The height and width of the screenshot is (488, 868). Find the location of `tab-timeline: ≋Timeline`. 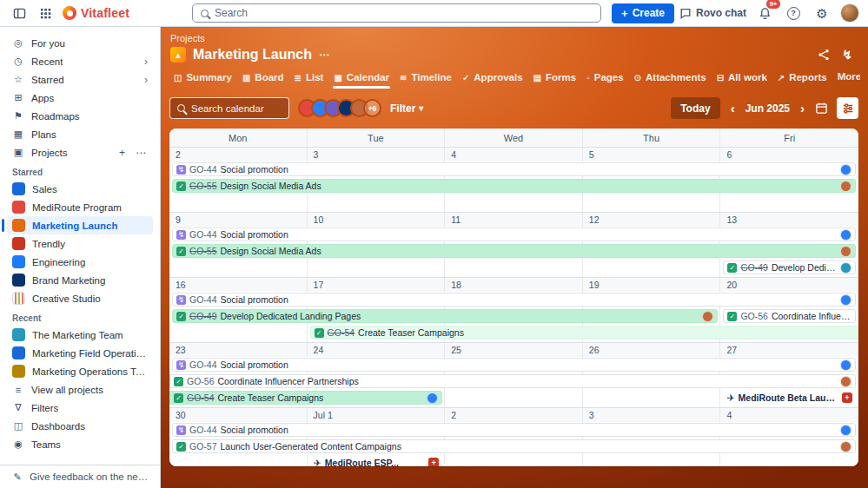

tab-timeline: ≋Timeline is located at coordinates (426, 79).